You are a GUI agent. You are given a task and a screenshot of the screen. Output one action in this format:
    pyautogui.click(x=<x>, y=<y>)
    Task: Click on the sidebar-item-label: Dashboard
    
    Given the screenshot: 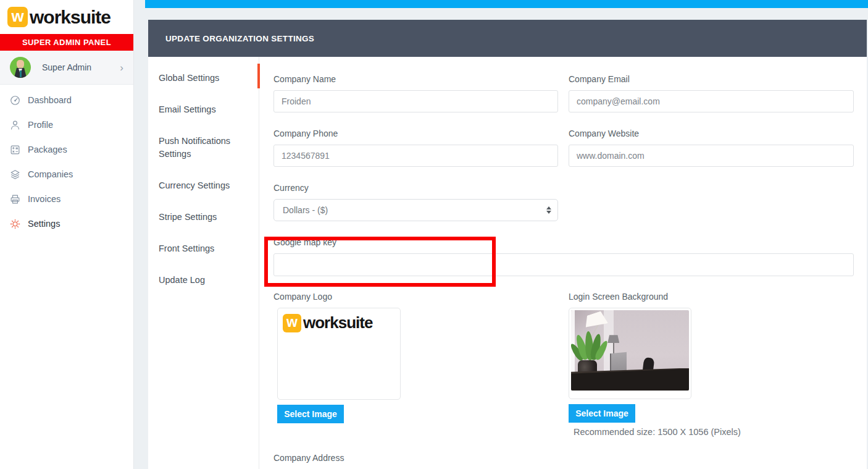 What is the action you would take?
    pyautogui.click(x=49, y=100)
    